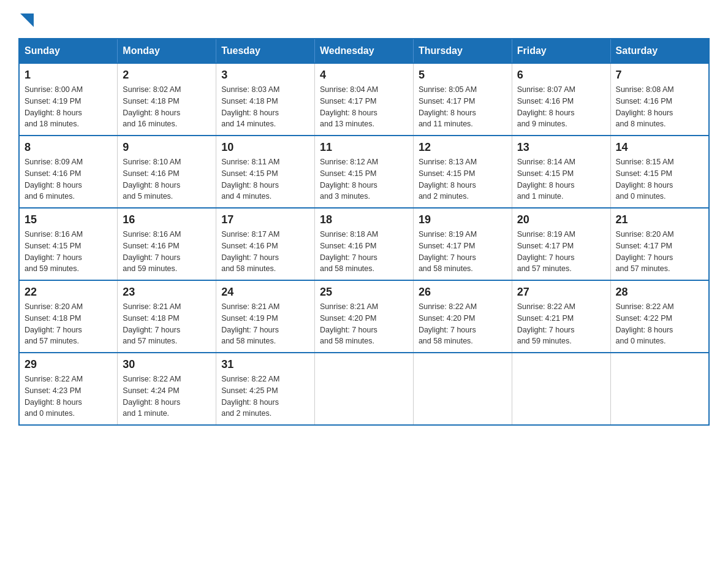  I want to click on day-info: Sunrise: 8:00 AMSunset: 4:19 PMDaylight:…, so click(69, 107).